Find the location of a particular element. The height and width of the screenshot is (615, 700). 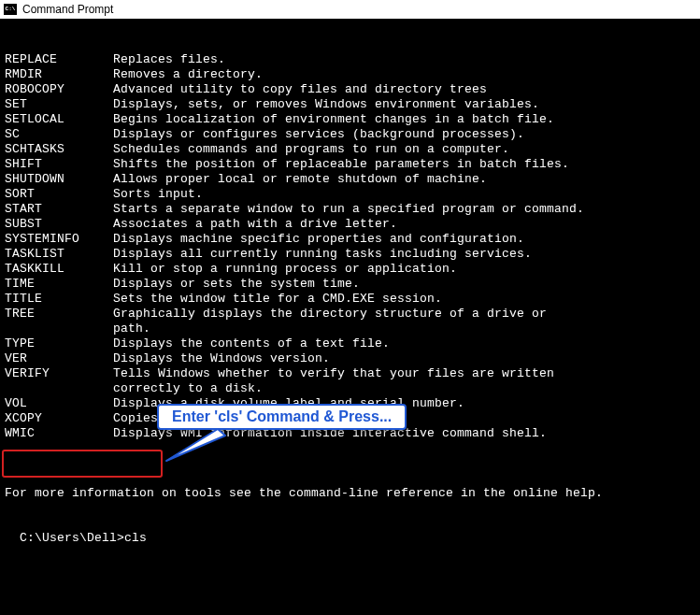

command-name: SCHTASKS is located at coordinates (59, 150).